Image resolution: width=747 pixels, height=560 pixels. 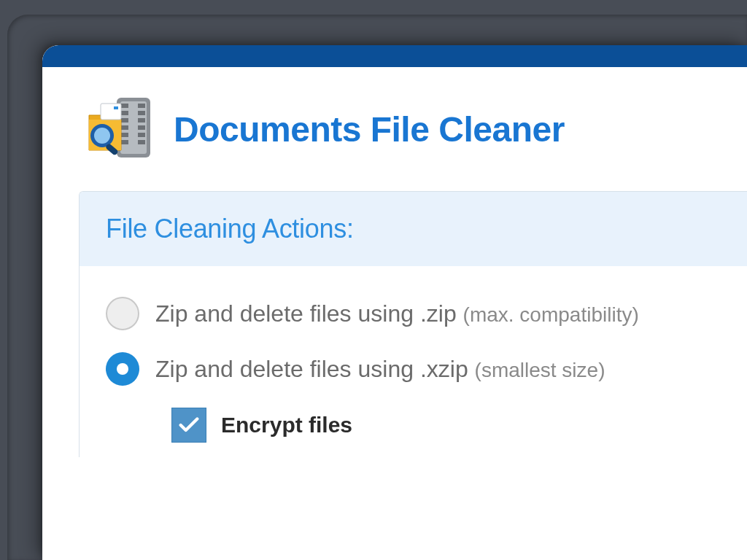 I want to click on option-zip-label-wrapper: Zip and delete files using .zip (max. co…, so click(x=397, y=314).